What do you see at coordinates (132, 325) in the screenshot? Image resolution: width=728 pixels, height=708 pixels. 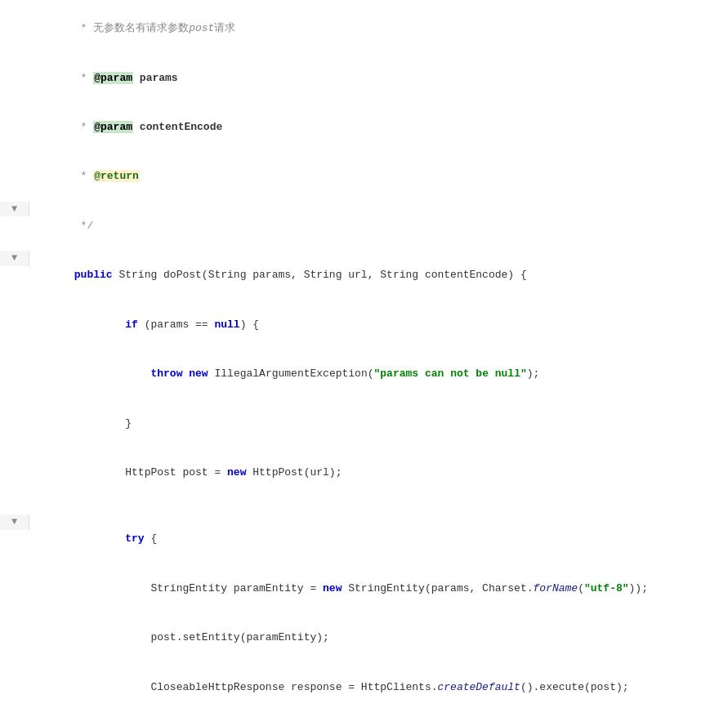 I see `keyword-if: if` at bounding box center [132, 325].